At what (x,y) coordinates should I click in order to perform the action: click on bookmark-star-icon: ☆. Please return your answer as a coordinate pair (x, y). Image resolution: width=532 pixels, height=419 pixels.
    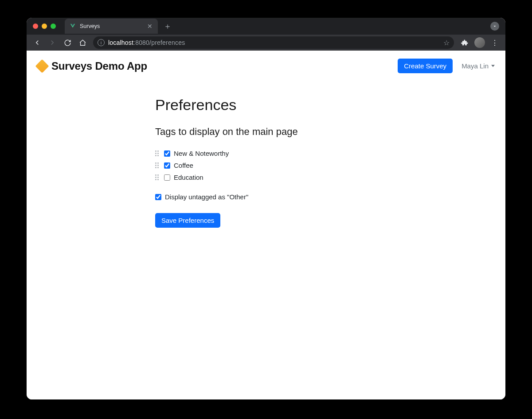
    Looking at the image, I should click on (446, 43).